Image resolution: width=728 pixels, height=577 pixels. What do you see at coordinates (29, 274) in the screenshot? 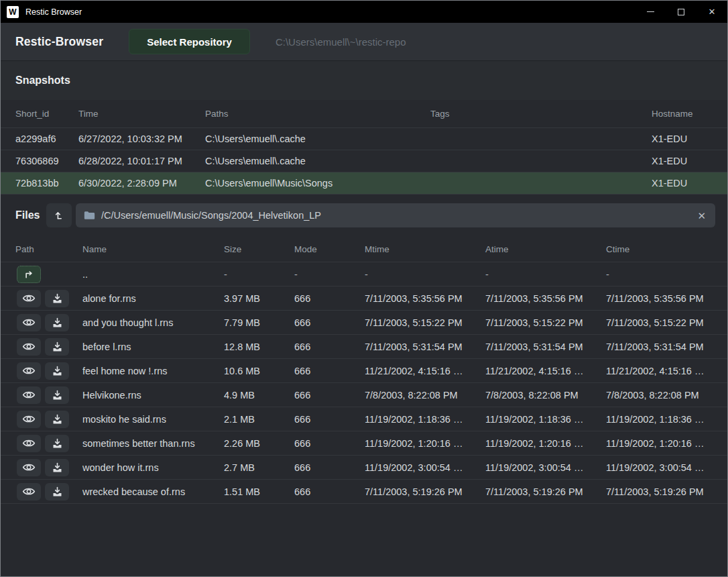
I see `parent-dir-button` at bounding box center [29, 274].